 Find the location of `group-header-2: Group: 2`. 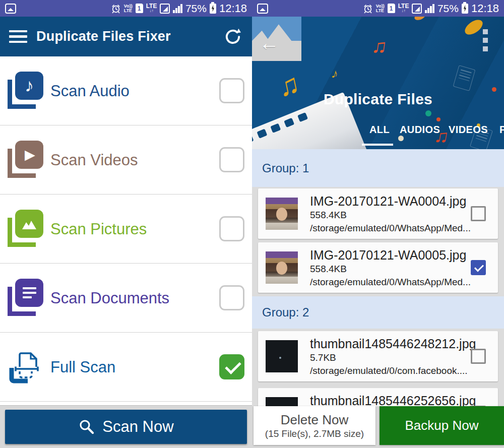

group-header-2: Group: 2 is located at coordinates (378, 312).